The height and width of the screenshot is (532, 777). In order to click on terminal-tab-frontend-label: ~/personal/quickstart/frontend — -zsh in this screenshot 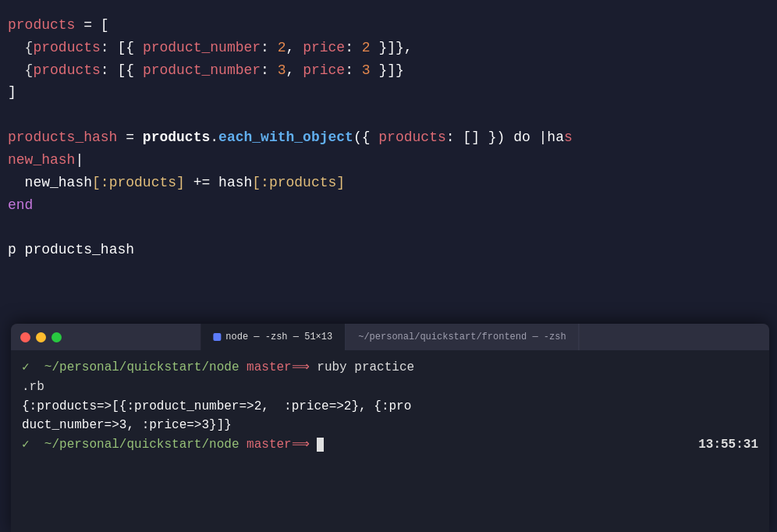, I will do `click(462, 337)`.